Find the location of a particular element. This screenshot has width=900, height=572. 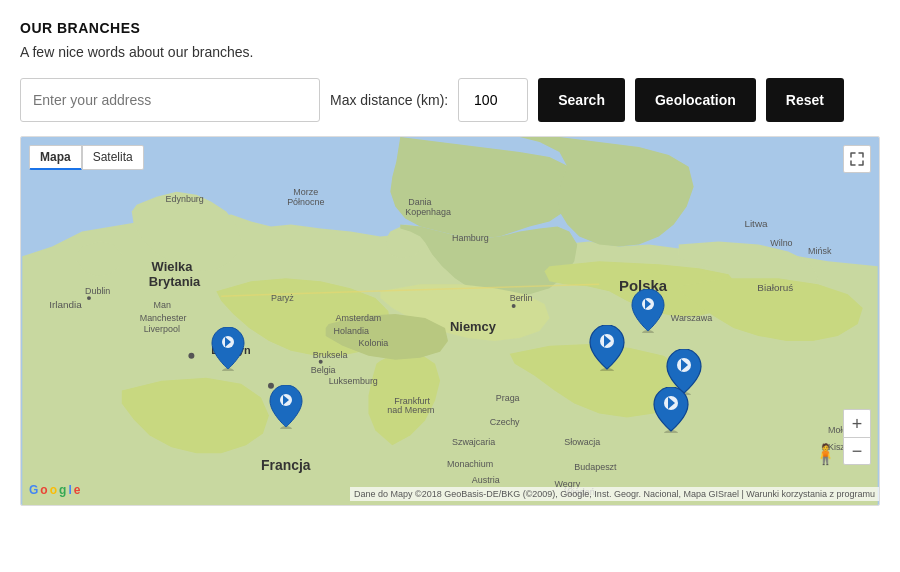

svg-text: Słowacja is located at coordinates (582, 442).